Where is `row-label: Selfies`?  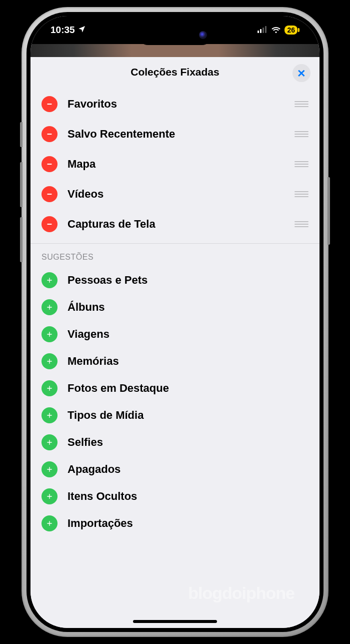 row-label: Selfies is located at coordinates (188, 442).